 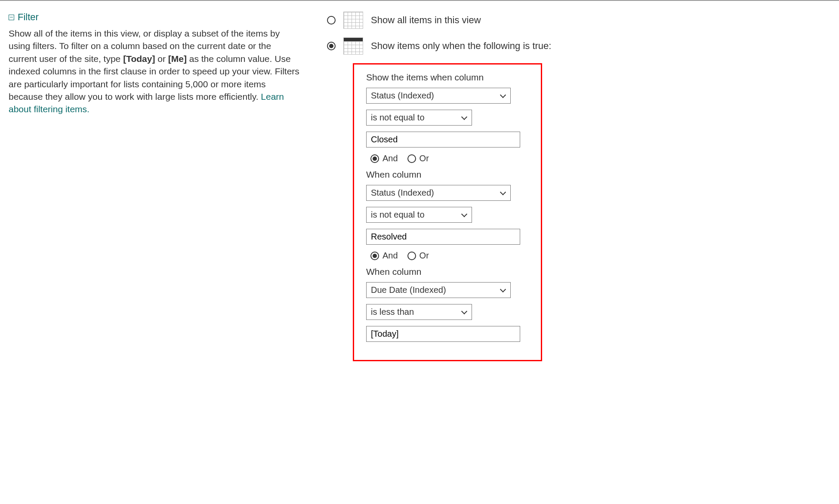 What do you see at coordinates (353, 46) in the screenshot?
I see `grid-filtered-icon` at bounding box center [353, 46].